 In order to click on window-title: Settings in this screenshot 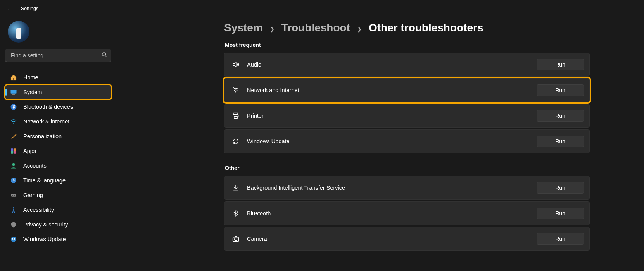, I will do `click(29, 9)`.